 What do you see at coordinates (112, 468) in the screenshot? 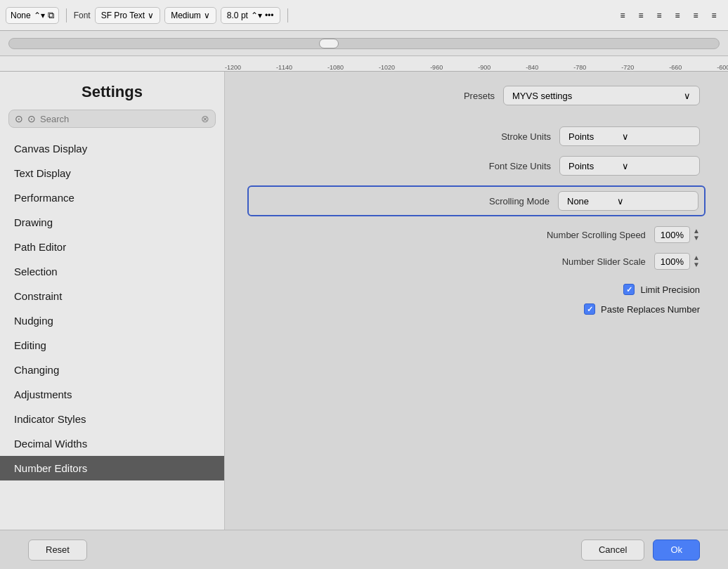
I see `sidebar-item-number-editors: Number Editors` at bounding box center [112, 468].